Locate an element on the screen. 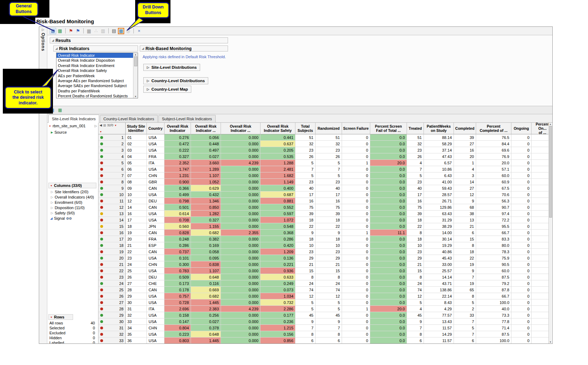 Image resolution: width=588 pixels, height=365 pixels. save-data-table-icon: ▦ is located at coordinates (60, 31).